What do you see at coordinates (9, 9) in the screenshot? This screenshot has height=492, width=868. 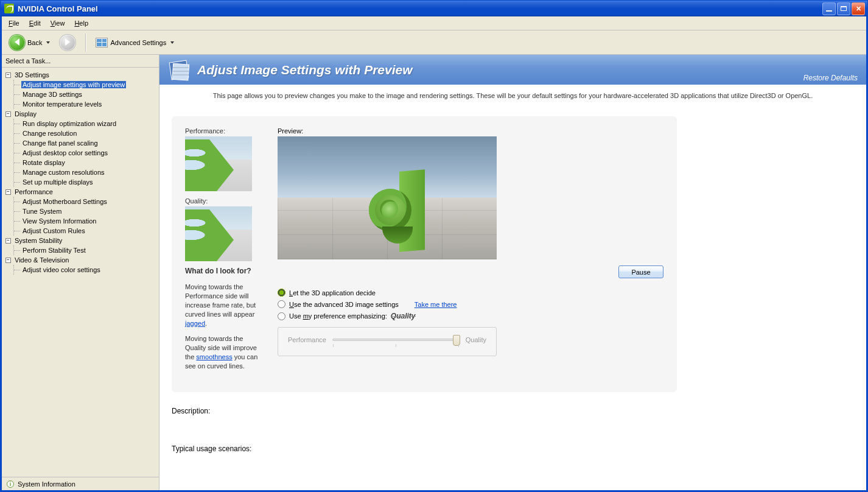 I see `nvidia-icon` at bounding box center [9, 9].